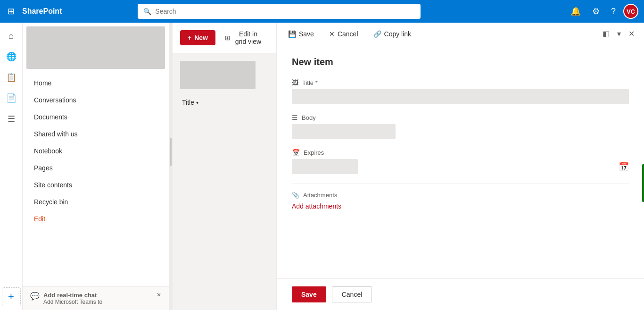 The width and height of the screenshot is (644, 310). Describe the element at coordinates (460, 117) in the screenshot. I see `body-field-label-row: ☰ Body` at that location.